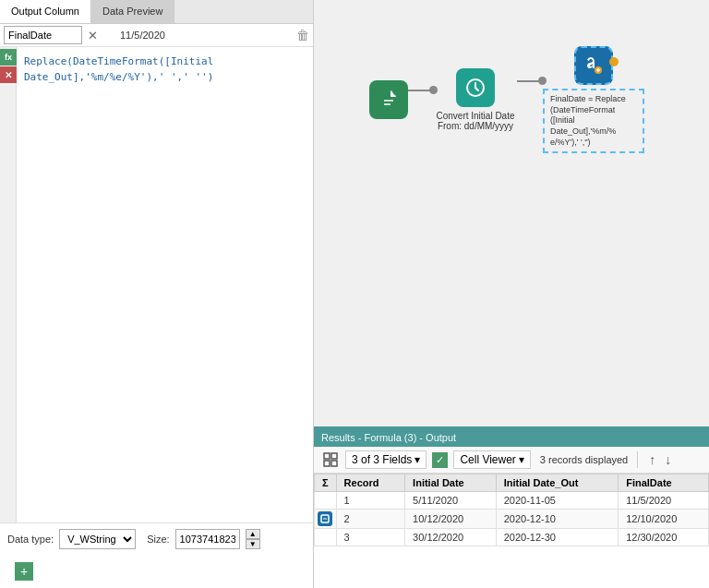  I want to click on anchor-dot, so click(614, 62).